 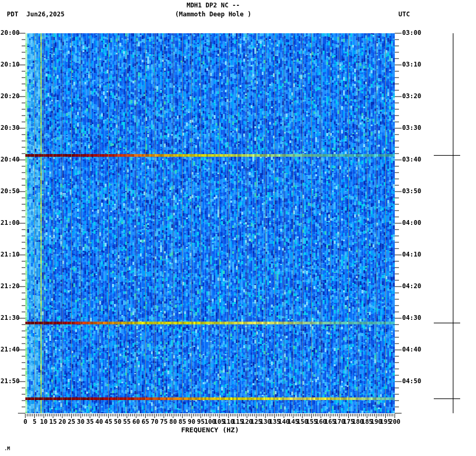 What do you see at coordinates (136, 422) in the screenshot?
I see `frequency-tick-label: 60` at bounding box center [136, 422].